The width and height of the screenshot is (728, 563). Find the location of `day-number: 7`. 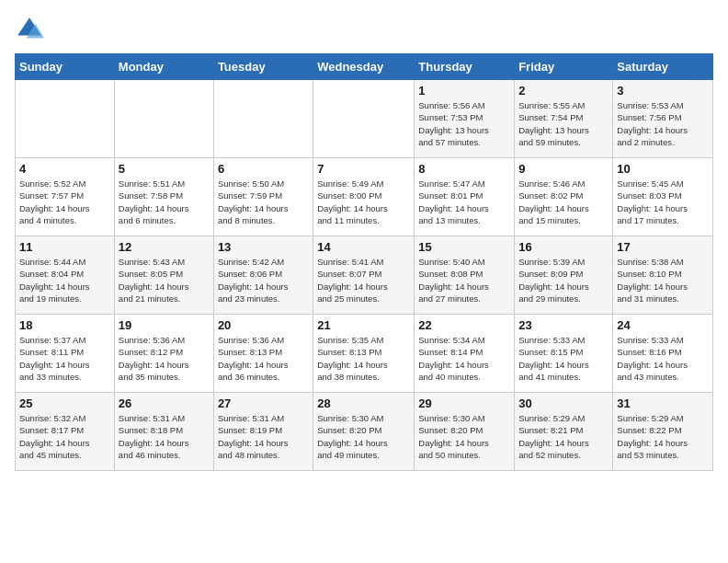

day-number: 7 is located at coordinates (364, 169).